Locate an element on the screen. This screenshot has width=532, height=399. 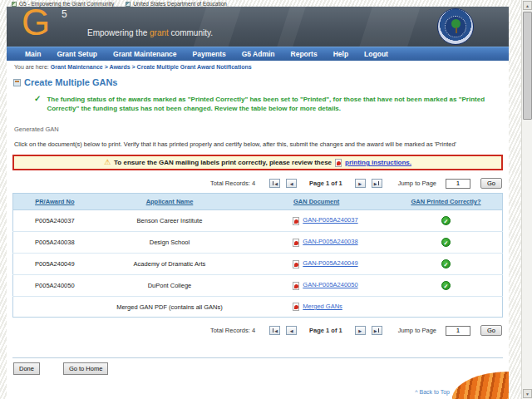
header-gan-printed: GAN Printed Correctly? is located at coordinates (446, 201).